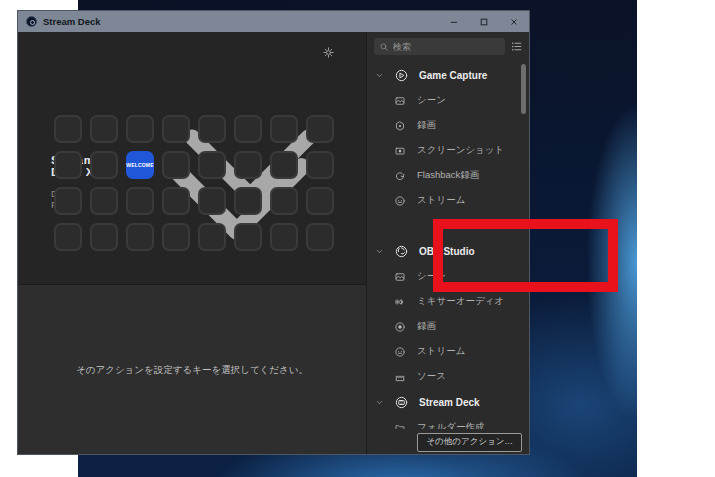 This screenshot has width=715, height=477. Describe the element at coordinates (524, 89) in the screenshot. I see `sidebar-scrollbar-thumb` at that location.